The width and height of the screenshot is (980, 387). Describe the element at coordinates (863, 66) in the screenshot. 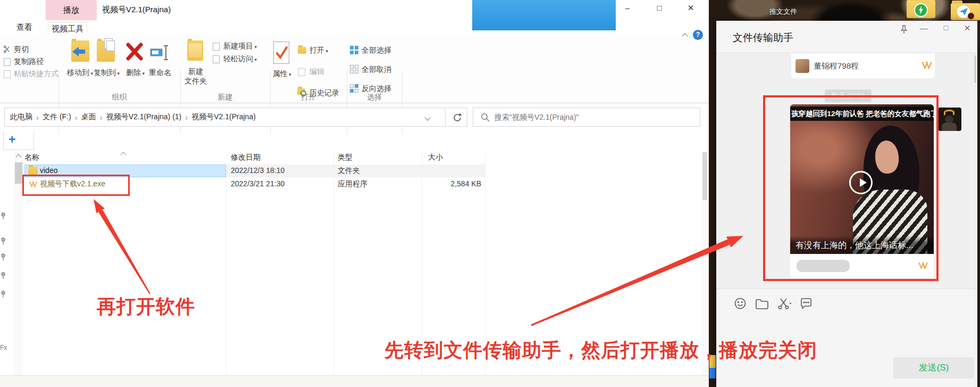

I see `previous-video-message: 董锦程798程` at that location.